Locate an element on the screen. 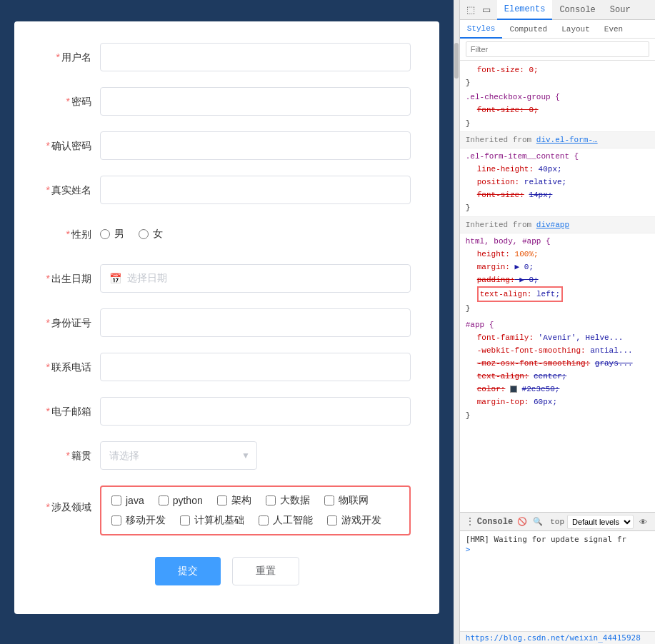  realname-row: *真实姓名 is located at coordinates (227, 190).